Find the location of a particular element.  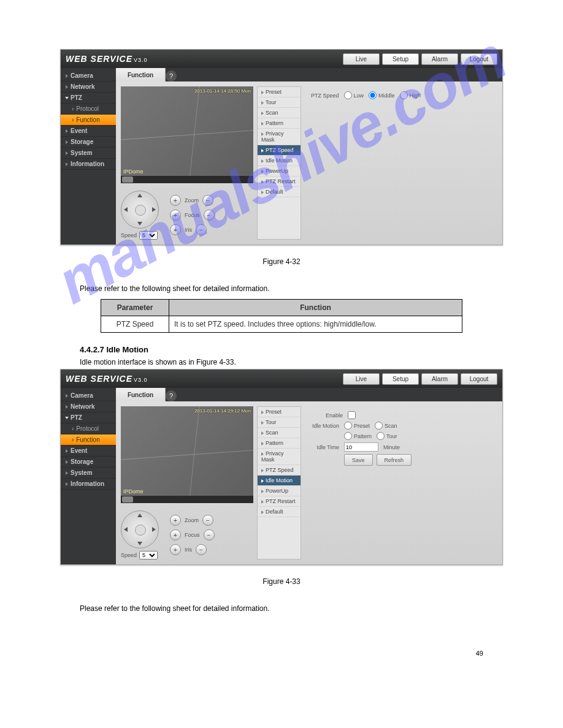

zoom-label-2: Zoom is located at coordinates (191, 520).